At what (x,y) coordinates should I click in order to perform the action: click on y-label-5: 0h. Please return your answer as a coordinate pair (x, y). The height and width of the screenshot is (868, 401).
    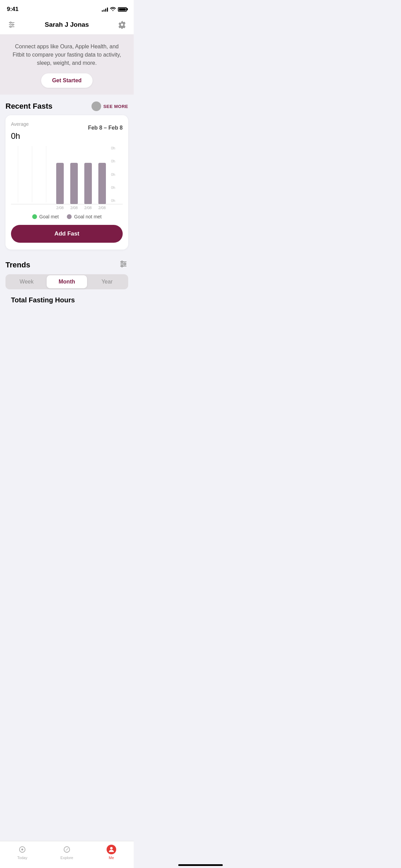
    Looking at the image, I should click on (117, 201).